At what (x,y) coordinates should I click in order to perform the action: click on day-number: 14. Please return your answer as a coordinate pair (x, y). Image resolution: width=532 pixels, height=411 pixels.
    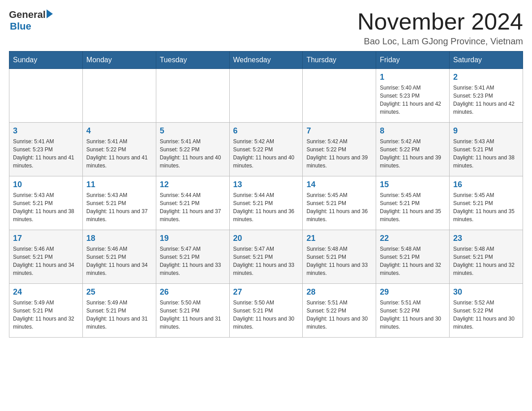
    Looking at the image, I should click on (339, 184).